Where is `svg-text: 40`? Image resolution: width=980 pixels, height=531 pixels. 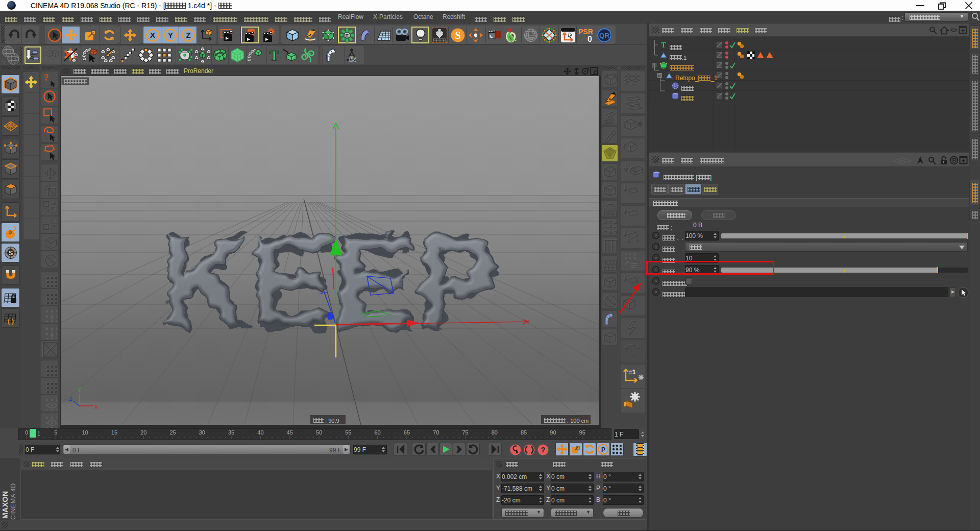
svg-text: 40 is located at coordinates (260, 432).